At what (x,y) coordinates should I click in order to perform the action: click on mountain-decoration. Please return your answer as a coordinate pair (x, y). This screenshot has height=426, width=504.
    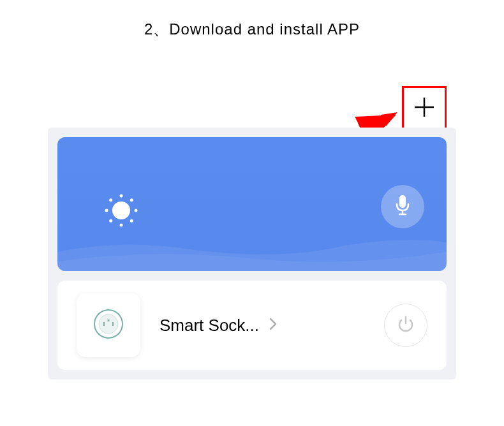
    Looking at the image, I should click on (252, 252).